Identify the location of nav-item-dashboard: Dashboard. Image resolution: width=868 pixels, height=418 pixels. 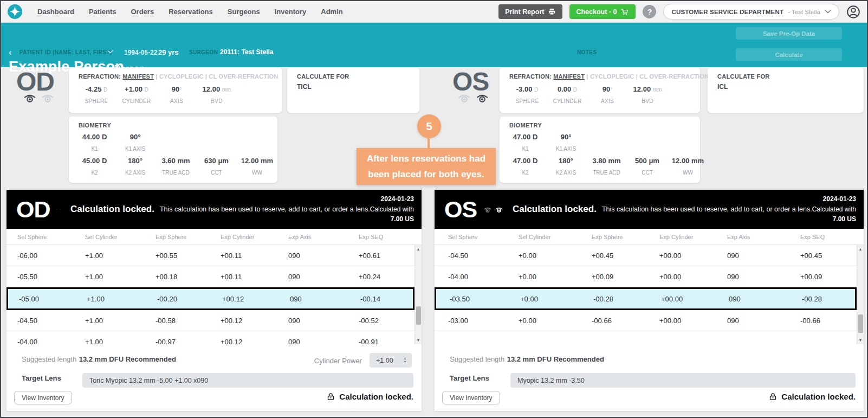
(56, 12).